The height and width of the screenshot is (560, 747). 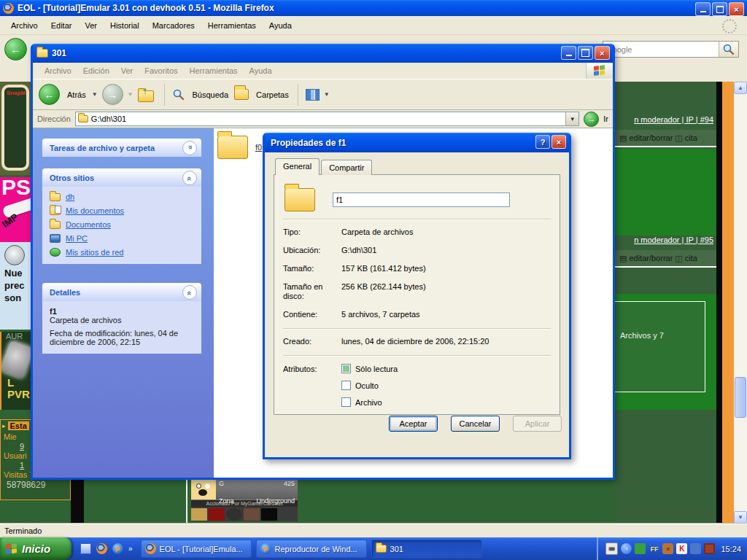 What do you see at coordinates (214, 71) in the screenshot?
I see `explorer-menu-herramientas: Herramientas` at bounding box center [214, 71].